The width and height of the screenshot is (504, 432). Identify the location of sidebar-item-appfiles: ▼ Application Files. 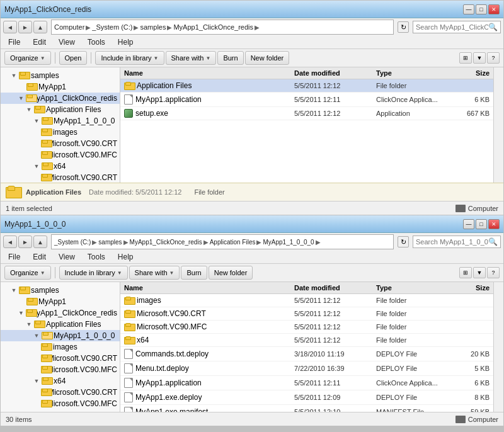
(60, 110).